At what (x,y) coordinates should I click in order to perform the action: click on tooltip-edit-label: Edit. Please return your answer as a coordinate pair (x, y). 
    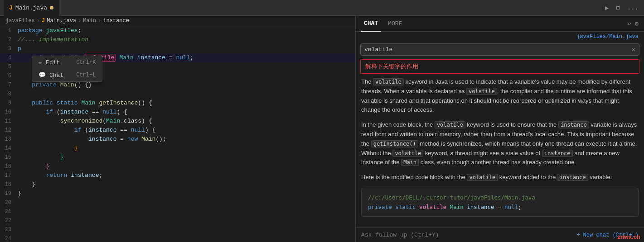
    Looking at the image, I should click on (53, 62).